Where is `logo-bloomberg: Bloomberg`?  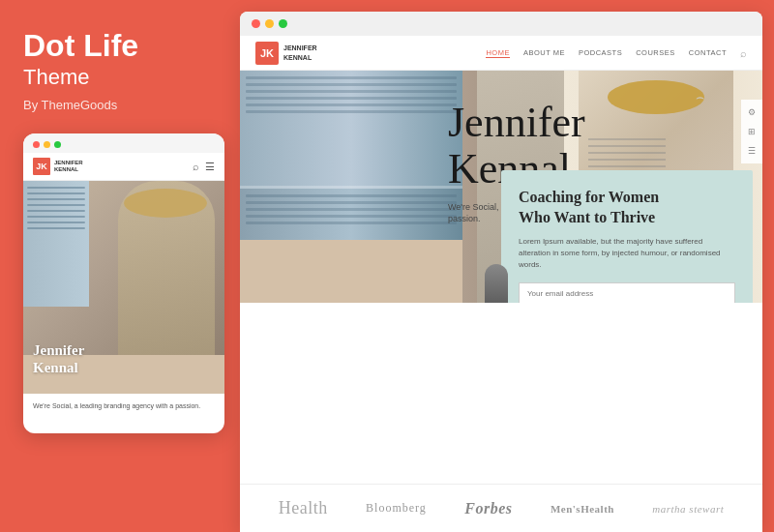 logo-bloomberg: Bloomberg is located at coordinates (397, 509).